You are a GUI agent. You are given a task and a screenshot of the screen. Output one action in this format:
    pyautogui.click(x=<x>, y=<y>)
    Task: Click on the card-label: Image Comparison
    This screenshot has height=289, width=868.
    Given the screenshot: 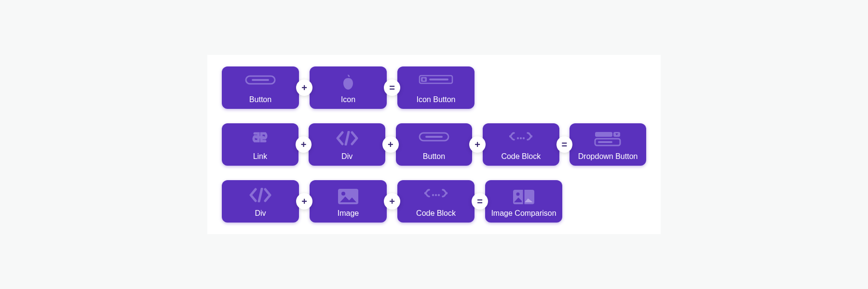 What is the action you would take?
    pyautogui.click(x=524, y=213)
    